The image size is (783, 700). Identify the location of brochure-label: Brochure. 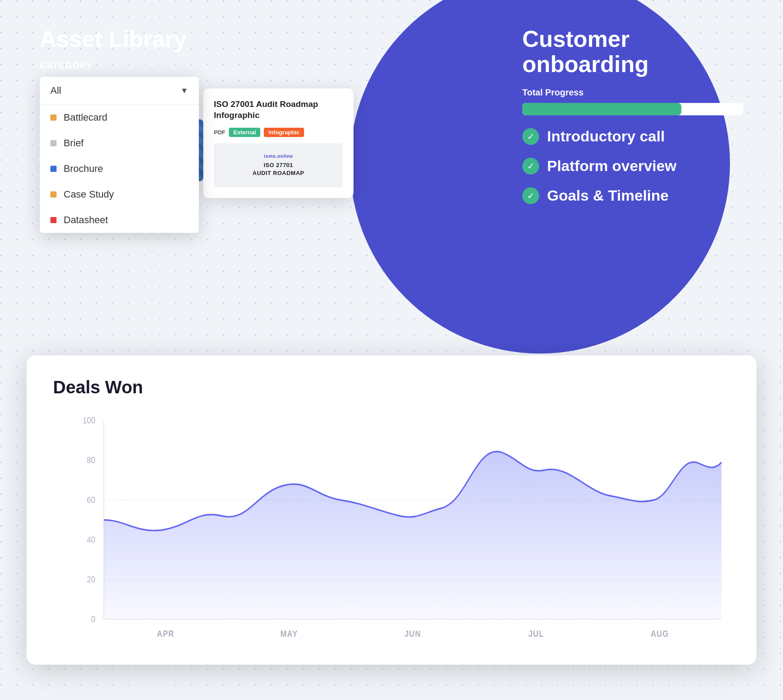
(83, 169).